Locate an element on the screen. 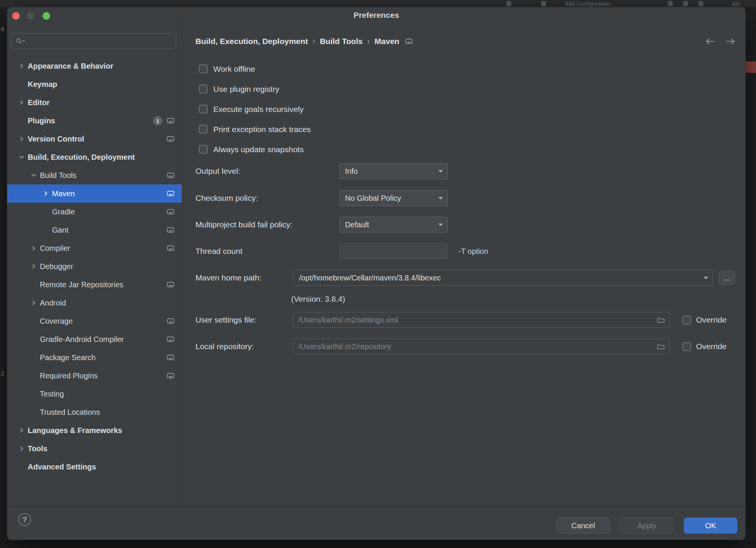  sidebar-item-version-control: Version Control is located at coordinates (94, 139).